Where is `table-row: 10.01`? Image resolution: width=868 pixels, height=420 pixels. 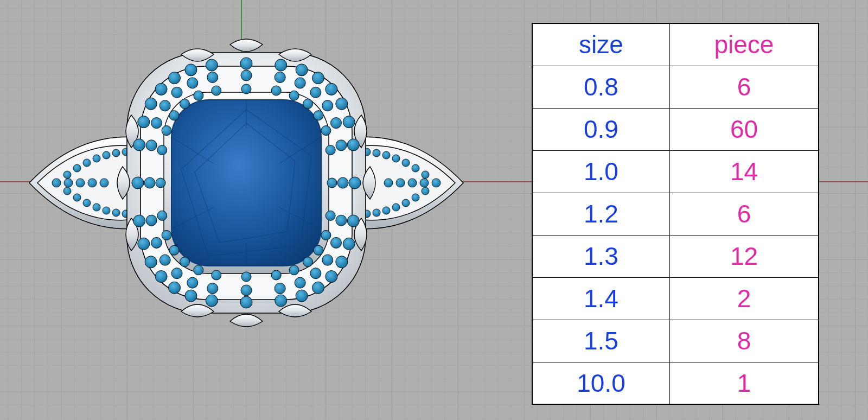
table-row: 10.01 is located at coordinates (675, 383).